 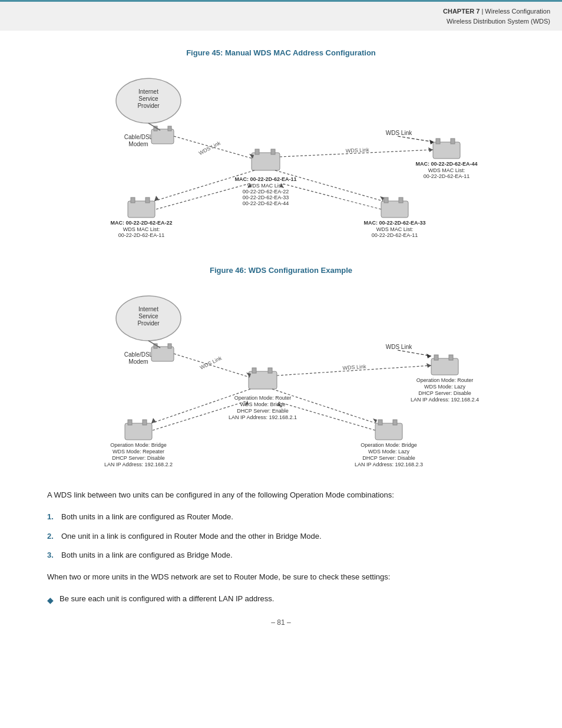 I want to click on svg-text: LAN IP Address: 192.168.2.4, so click(x=445, y=400).